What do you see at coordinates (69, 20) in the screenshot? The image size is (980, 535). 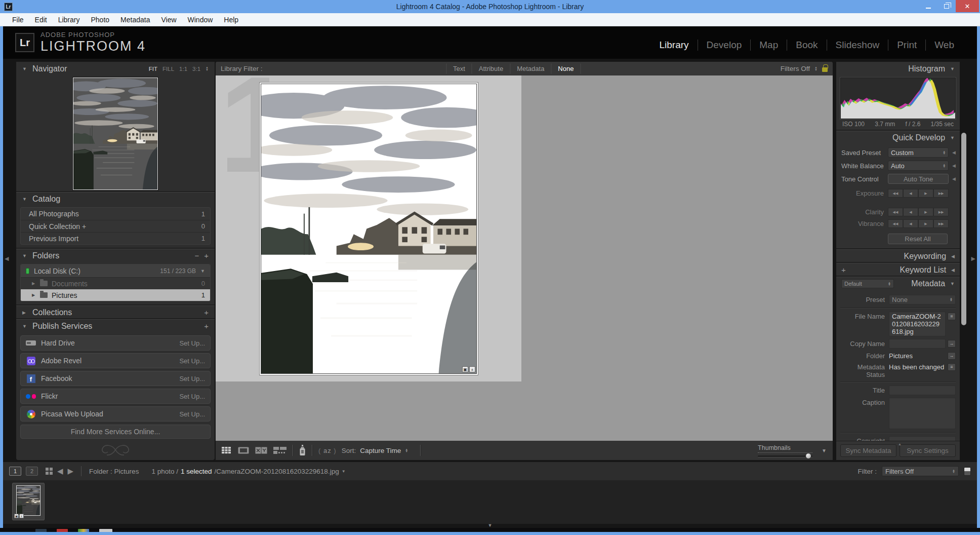 I see `menu-library: Library` at bounding box center [69, 20].